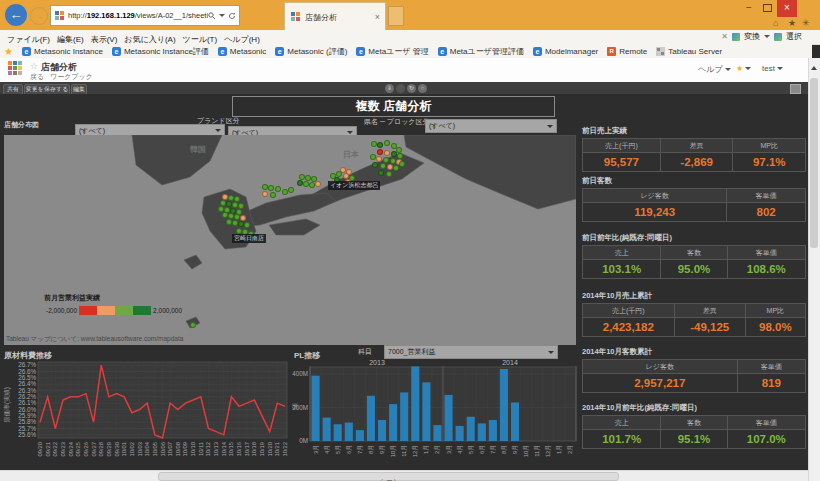  I want to click on favorites-item: eMetasonic, so click(242, 52).